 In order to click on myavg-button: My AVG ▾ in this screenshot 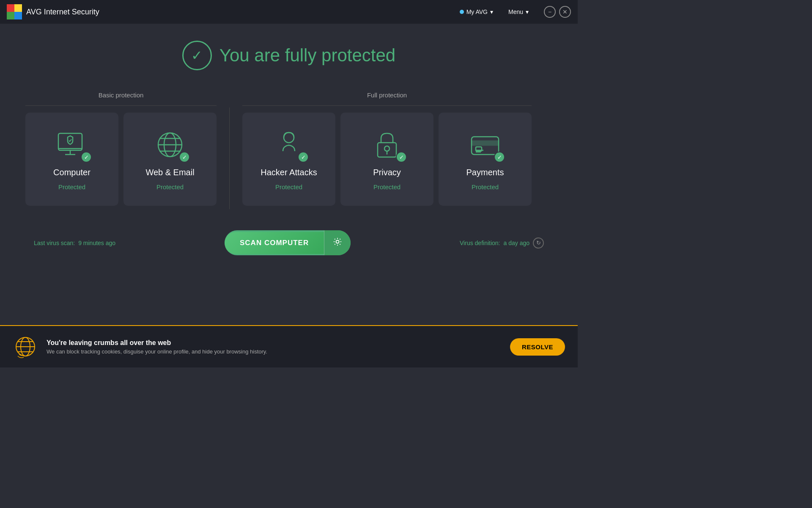, I will do `click(476, 12)`.